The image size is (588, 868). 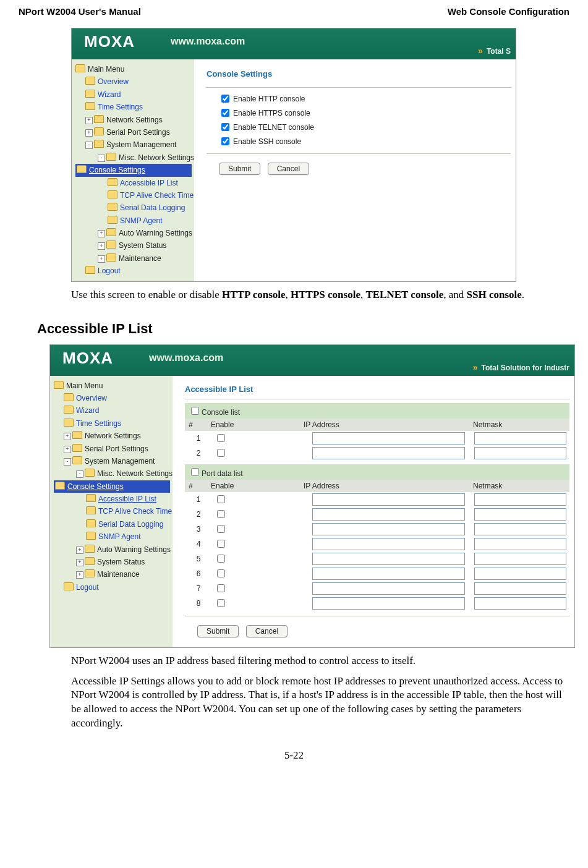 I want to click on moxa-url: www.moxa.com, so click(x=186, y=358).